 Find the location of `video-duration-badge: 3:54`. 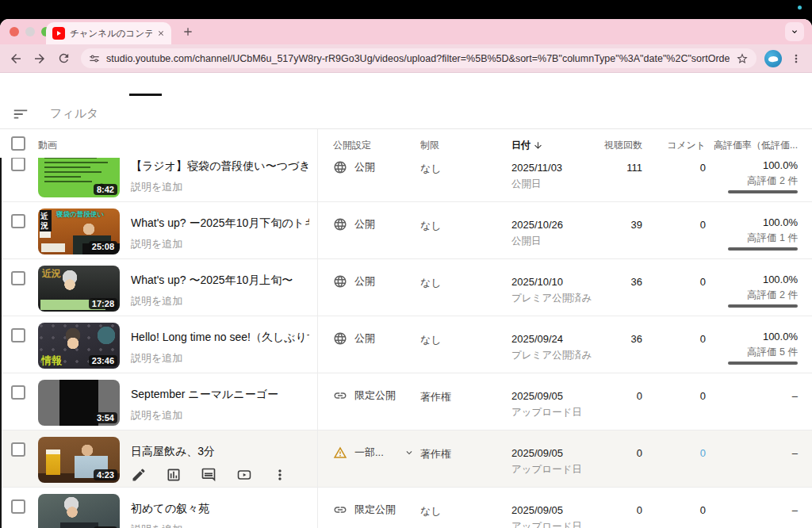

video-duration-badge: 3:54 is located at coordinates (105, 418).